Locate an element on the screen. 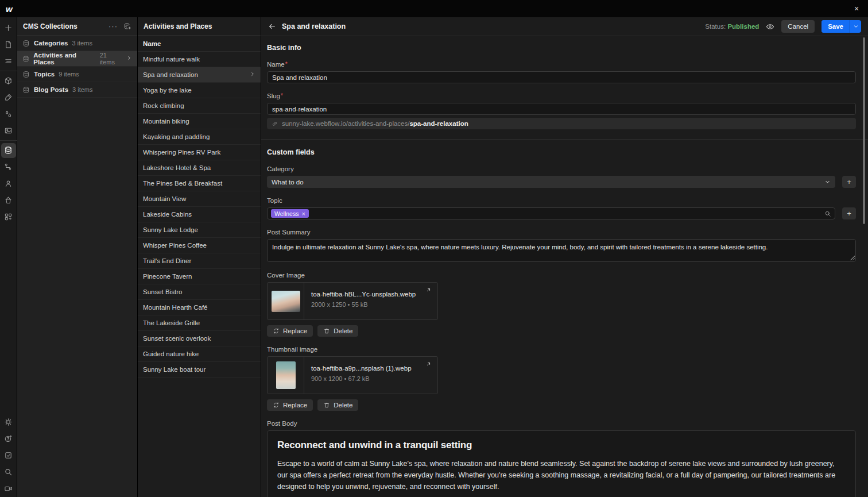 The width and height of the screenshot is (868, 497). cms-collections-title: CMS Collections is located at coordinates (51, 26).